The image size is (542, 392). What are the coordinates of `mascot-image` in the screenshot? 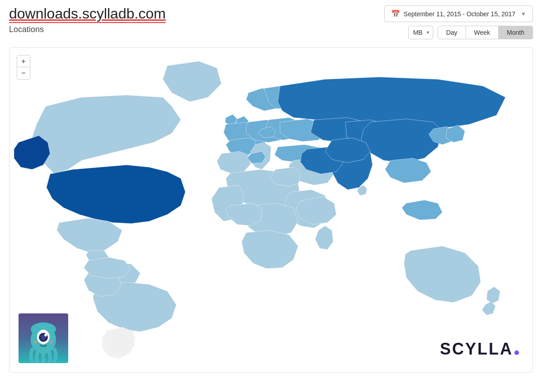 It's located at (43, 338).